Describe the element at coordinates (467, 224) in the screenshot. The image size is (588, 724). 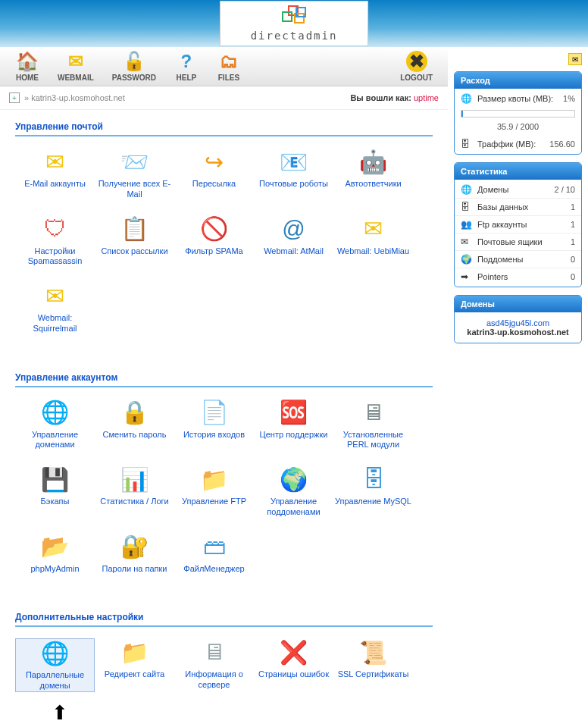
I see `stat-icon: 👥` at that location.